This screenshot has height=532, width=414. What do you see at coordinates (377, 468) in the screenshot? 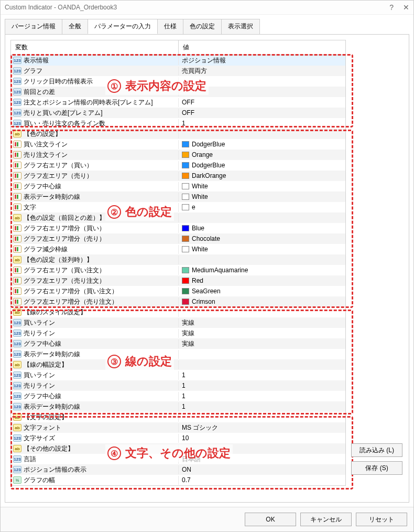
I see `save-button: 保存 (S)` at bounding box center [377, 468].